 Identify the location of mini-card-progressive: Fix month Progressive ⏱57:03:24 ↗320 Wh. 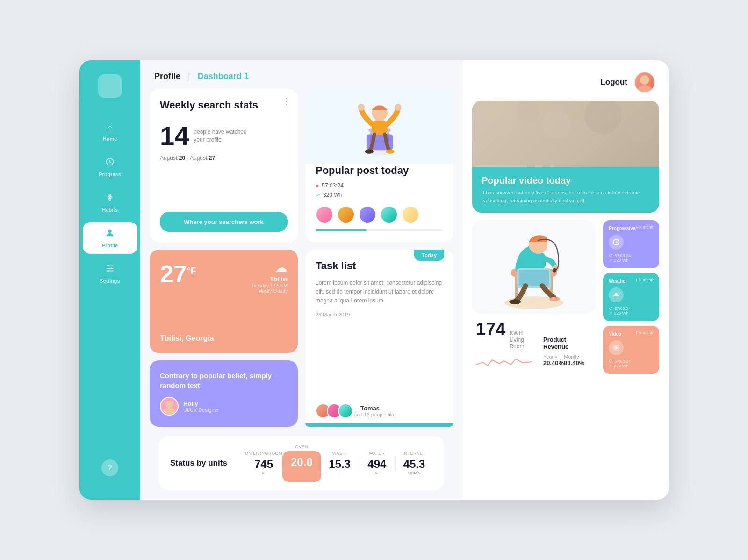
(631, 244).